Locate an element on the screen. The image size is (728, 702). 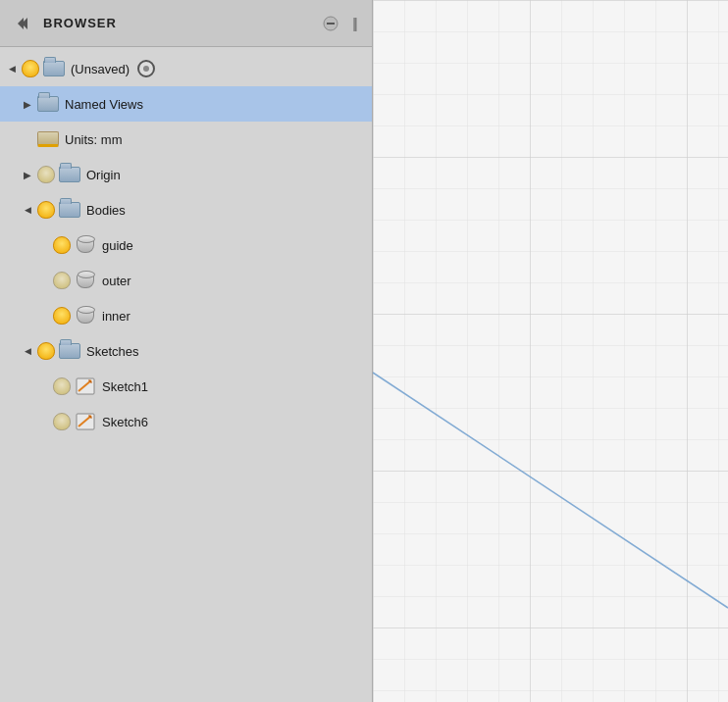
bulb-icon-sketch6 is located at coordinates (62, 422).